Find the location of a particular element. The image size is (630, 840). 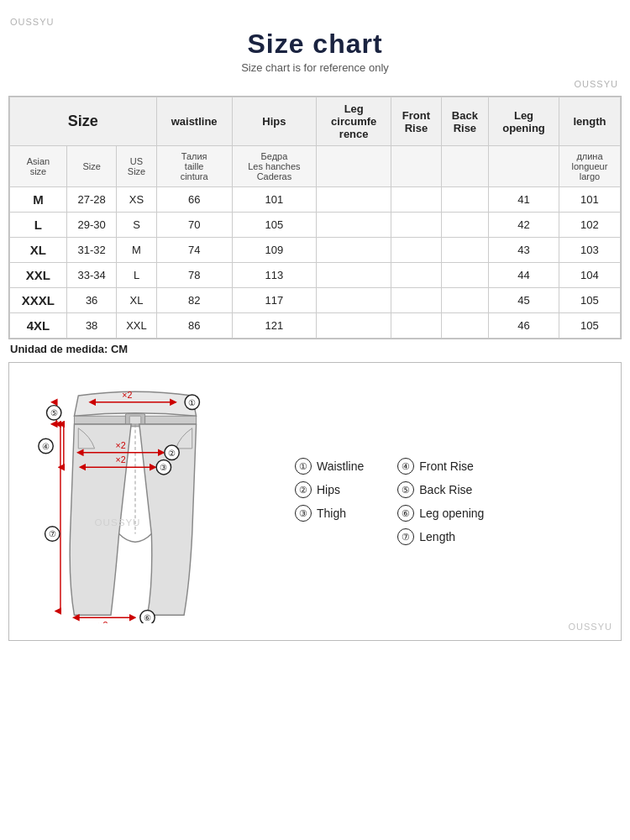

legend-item: ③Thigh is located at coordinates (329, 513).